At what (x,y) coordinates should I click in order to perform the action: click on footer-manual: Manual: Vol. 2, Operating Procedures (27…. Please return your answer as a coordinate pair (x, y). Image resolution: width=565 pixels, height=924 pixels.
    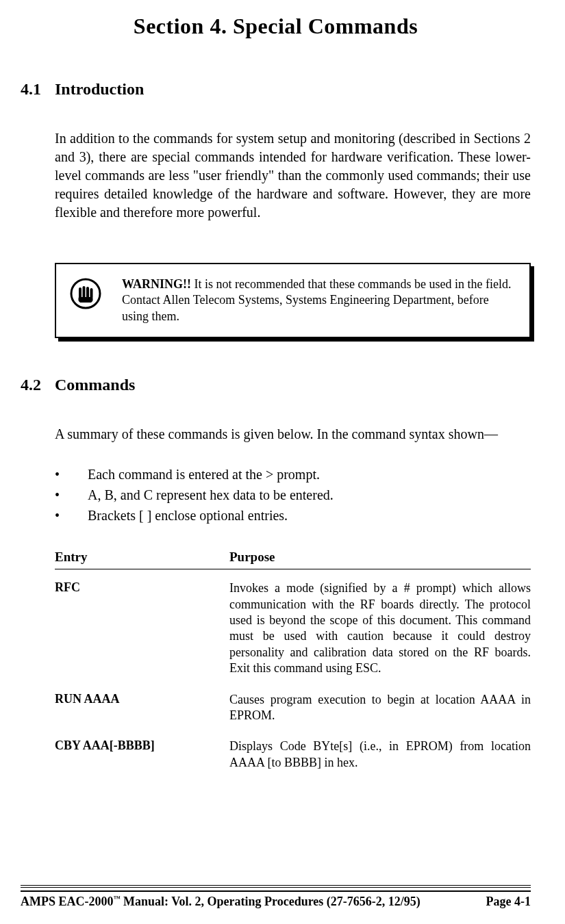
    Looking at the image, I should click on (271, 901).